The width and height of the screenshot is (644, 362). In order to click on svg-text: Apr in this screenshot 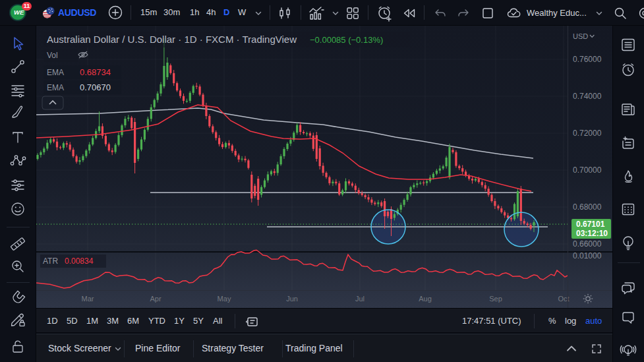, I will do `click(156, 299)`.